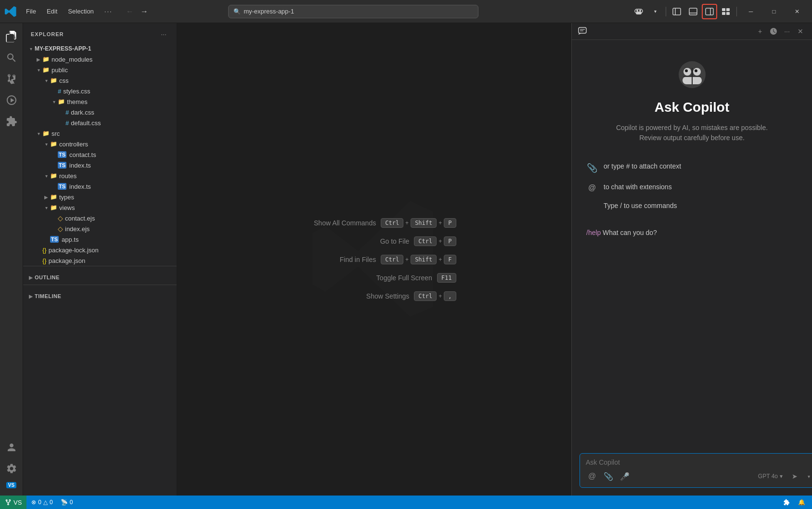  What do you see at coordinates (435, 241) in the screenshot?
I see `shortcut-file-keys: Ctrl + P` at bounding box center [435, 241].